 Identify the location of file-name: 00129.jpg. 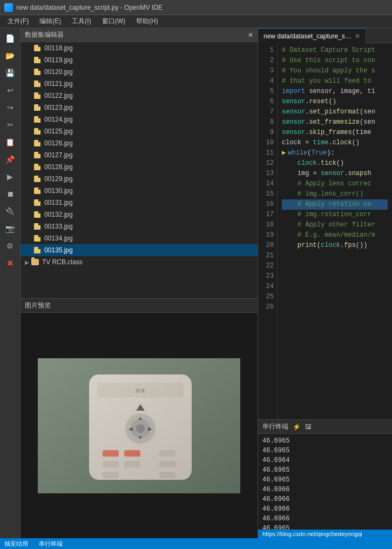
(58, 179).